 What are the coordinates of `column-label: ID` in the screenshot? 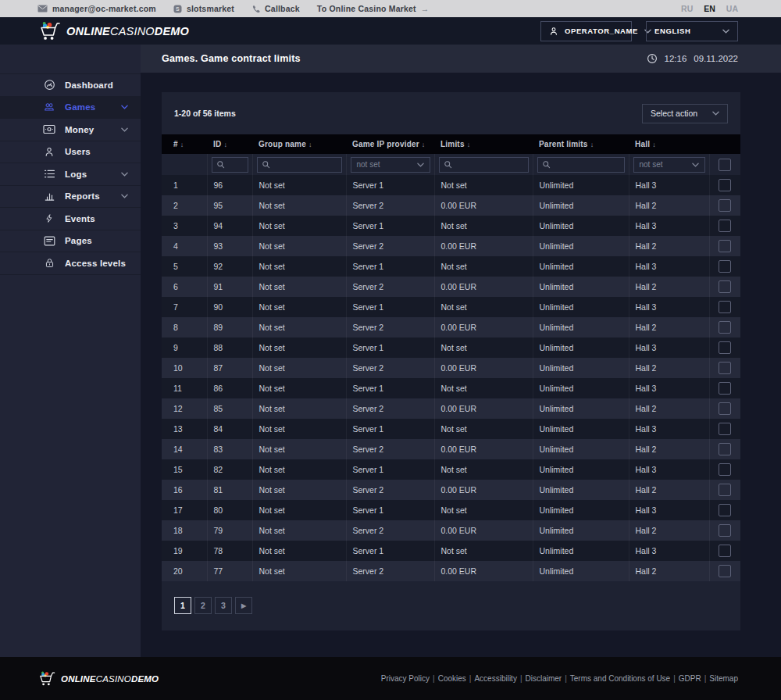 It's located at (217, 144).